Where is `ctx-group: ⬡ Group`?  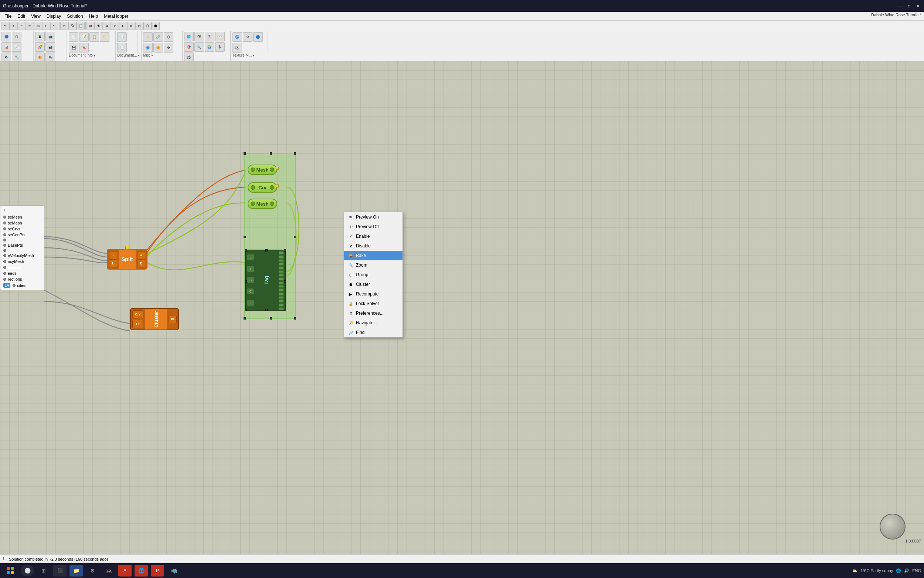
ctx-group: ⬡ Group is located at coordinates (374, 274).